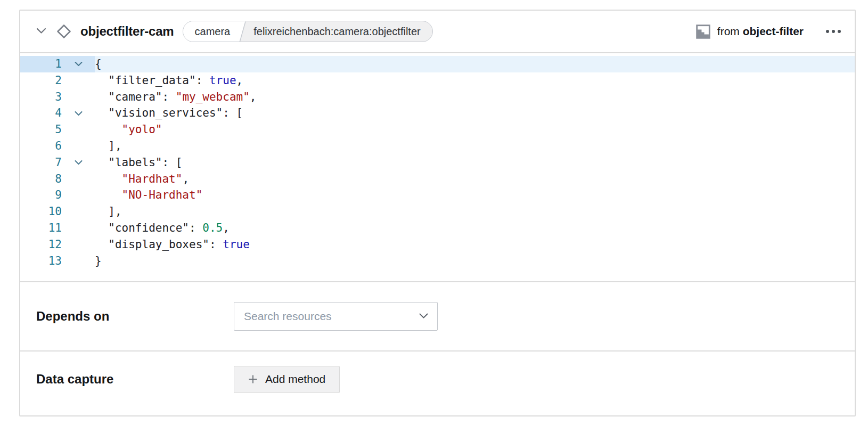 This screenshot has width=868, height=425. What do you see at coordinates (475, 163) in the screenshot?
I see `code-text: "labels": [` at bounding box center [475, 163].